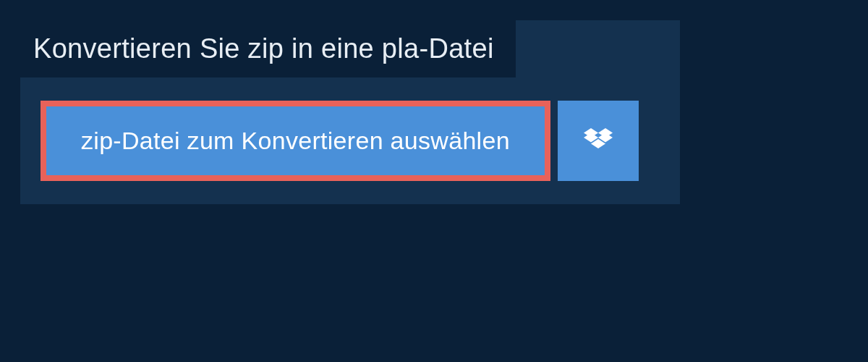 This screenshot has height=362, width=868. What do you see at coordinates (598, 141) in the screenshot?
I see `dropbox-icon` at bounding box center [598, 141].